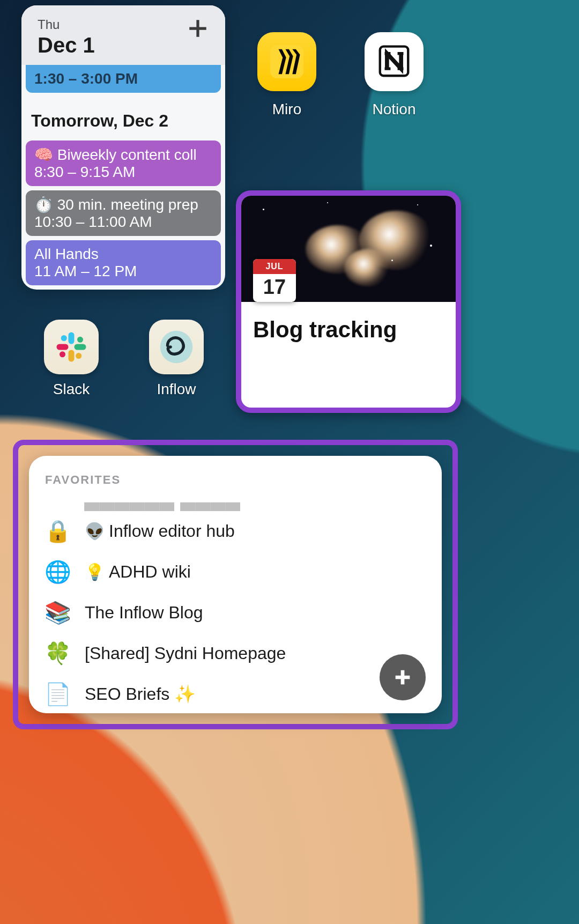 The image size is (579, 924). What do you see at coordinates (144, 612) in the screenshot?
I see `favorites-item-label: The Inflow Blog` at bounding box center [144, 612].